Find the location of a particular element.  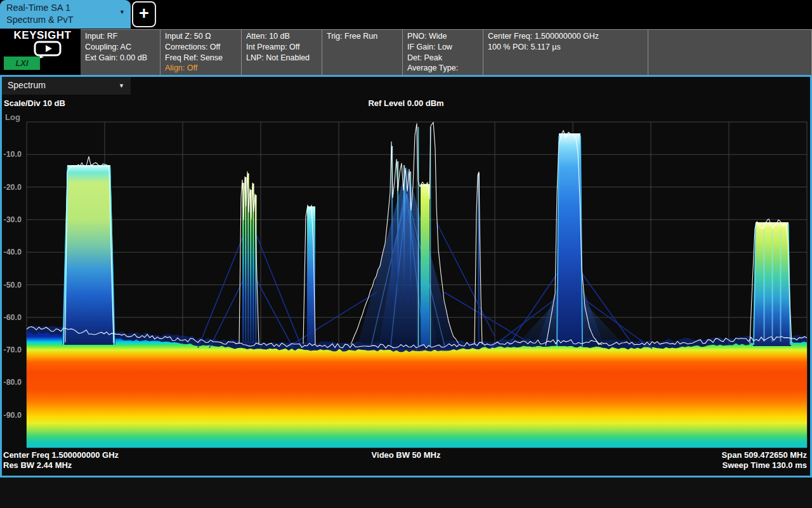

res-bw-annotation: Res BW 2.44 MHz is located at coordinates (37, 465).